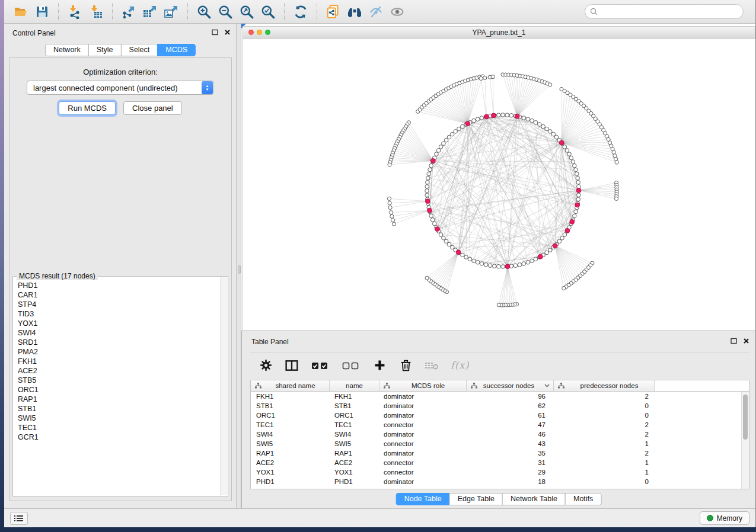  Describe the element at coordinates (119, 342) in the screenshot. I see `mcds-result-item: SRD1` at that location.